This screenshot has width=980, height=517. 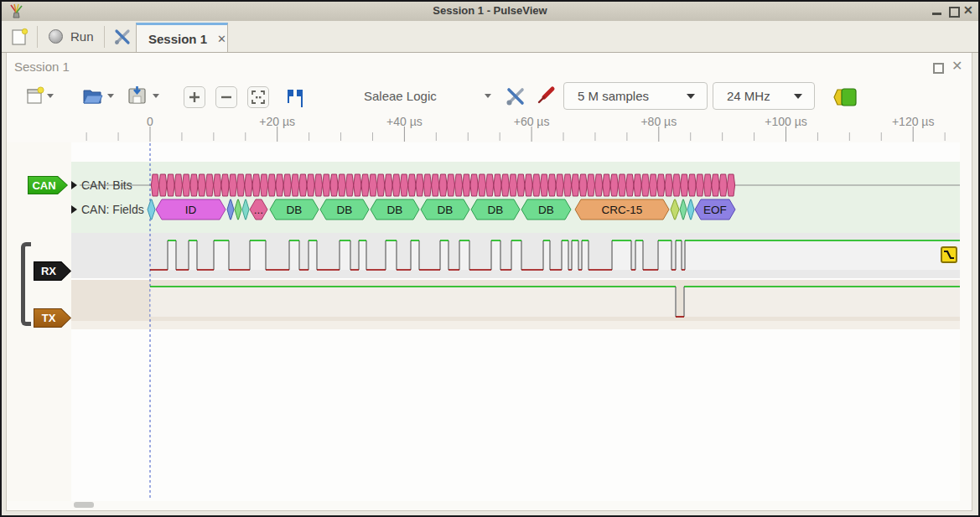 I want to click on zoom-out-icon, so click(x=226, y=97).